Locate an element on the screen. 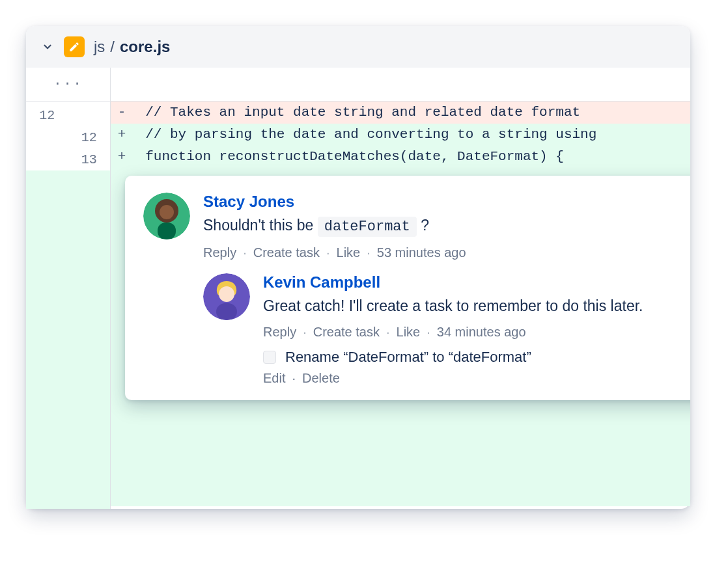  code-text: function reconstructDateMatches(date, Da… is located at coordinates (346, 157).